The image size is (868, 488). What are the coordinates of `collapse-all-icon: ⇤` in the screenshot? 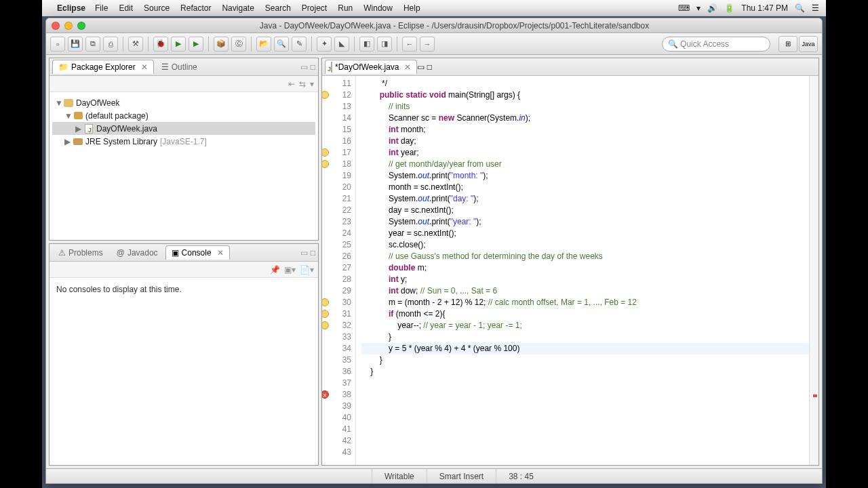 It's located at (292, 84).